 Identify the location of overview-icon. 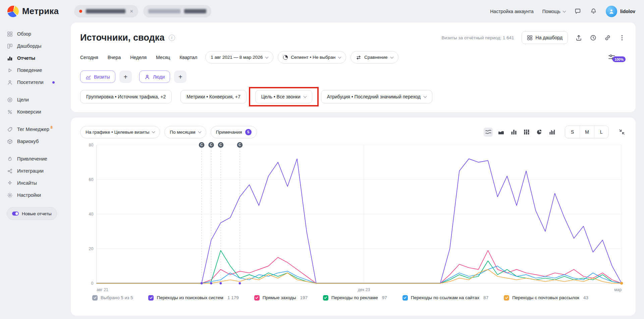
(10, 34).